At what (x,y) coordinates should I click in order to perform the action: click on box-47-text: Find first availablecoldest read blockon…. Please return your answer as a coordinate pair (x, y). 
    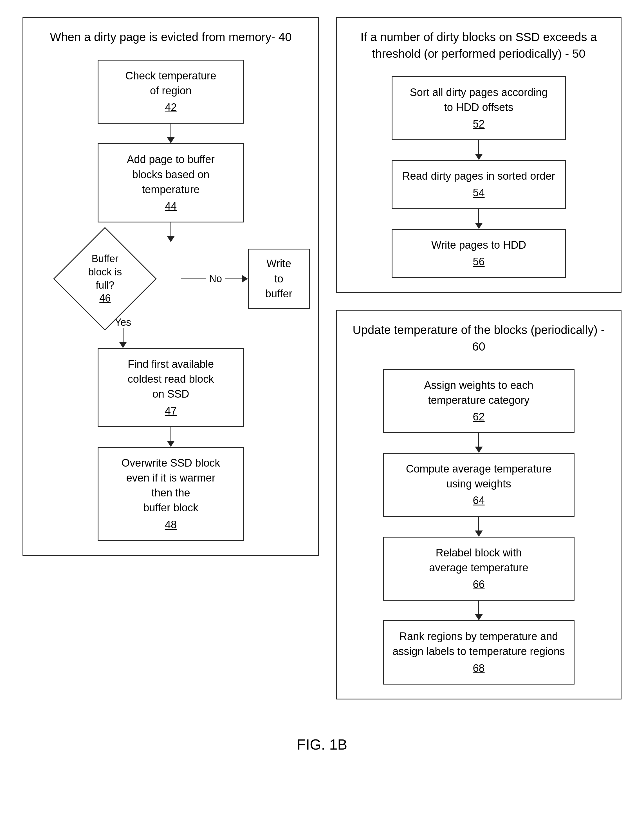
    Looking at the image, I should click on (171, 379).